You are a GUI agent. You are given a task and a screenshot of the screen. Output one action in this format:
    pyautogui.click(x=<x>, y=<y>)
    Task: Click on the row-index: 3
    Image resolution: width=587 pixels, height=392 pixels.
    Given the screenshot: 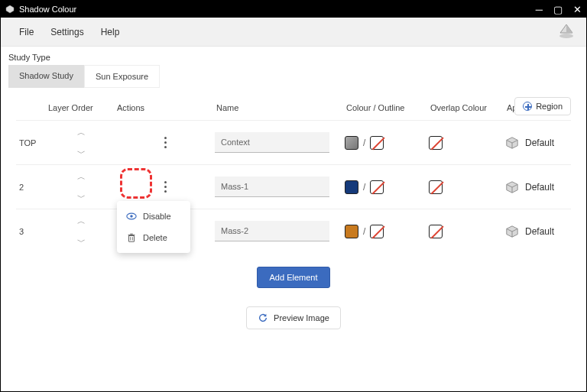 What is the action you would take?
    pyautogui.click(x=31, y=232)
    